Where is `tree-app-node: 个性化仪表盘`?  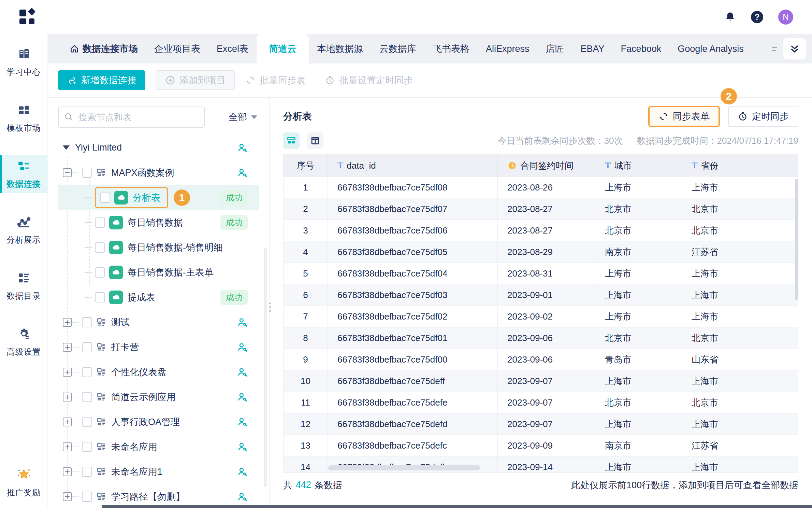
tree-app-node: 个性化仪表盘 is located at coordinates (159, 372).